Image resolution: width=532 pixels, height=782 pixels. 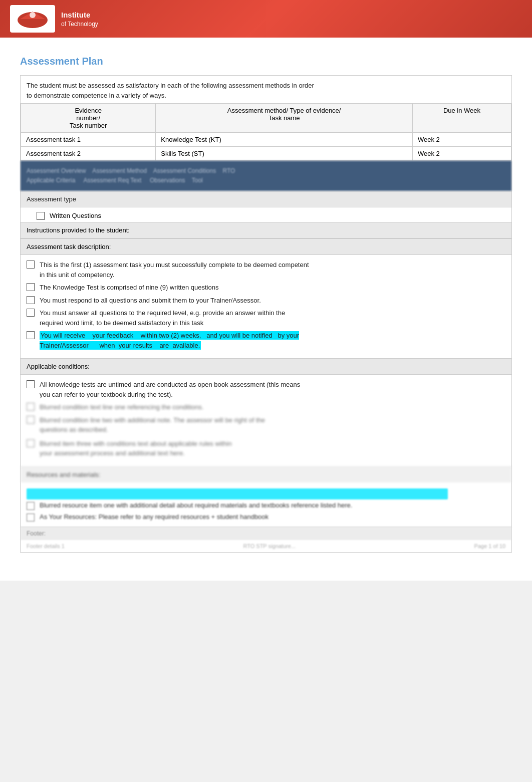 What do you see at coordinates (80, 19) in the screenshot?
I see `header-title: Instituteof Technology` at bounding box center [80, 19].